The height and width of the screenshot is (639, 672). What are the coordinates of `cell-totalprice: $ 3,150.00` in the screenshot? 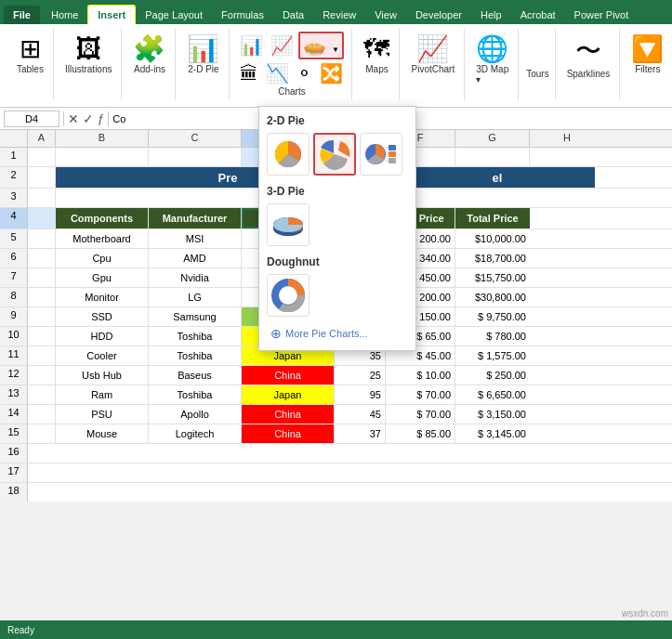 It's located at (493, 414).